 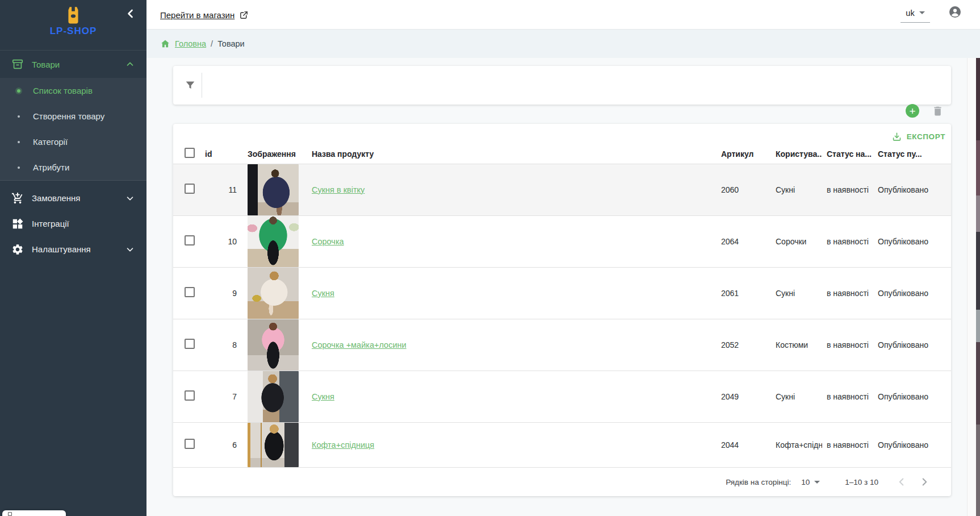 I want to click on product-name-link: Кофта+спідниця, so click(x=343, y=445).